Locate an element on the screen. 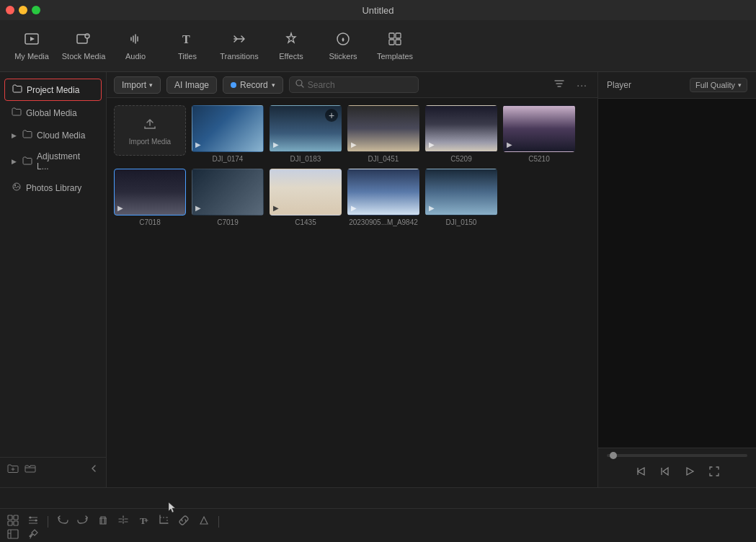 The height and width of the screenshot is (542, 756). video-icon3: ▶ is located at coordinates (354, 144).